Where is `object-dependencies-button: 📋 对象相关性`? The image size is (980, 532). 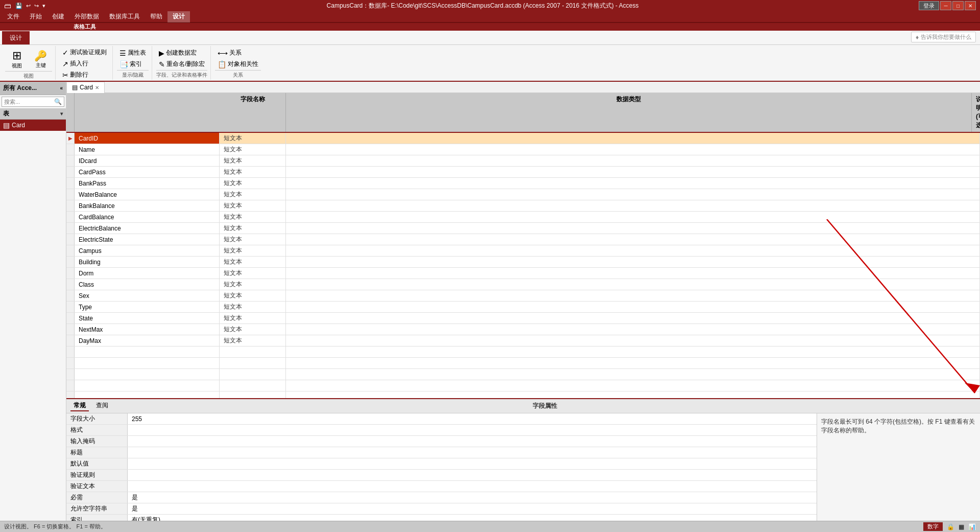 object-dependencies-button: 📋 对象相关性 is located at coordinates (238, 64).